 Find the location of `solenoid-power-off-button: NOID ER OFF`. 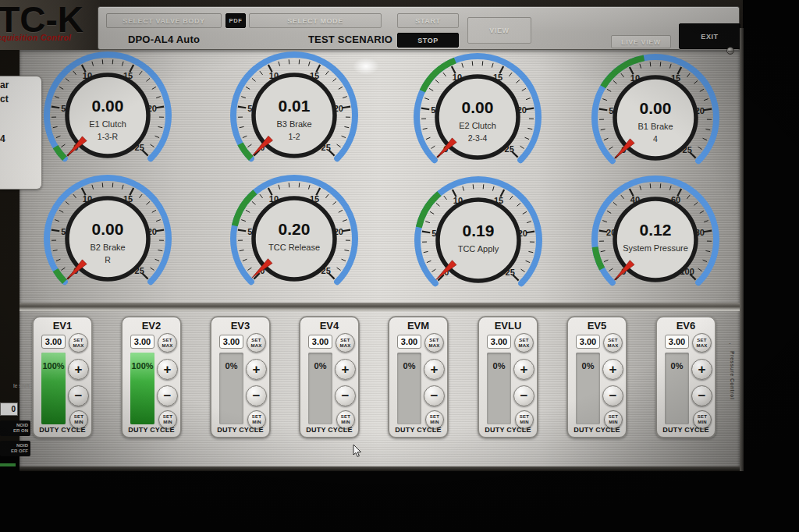

solenoid-power-off-button: NOID ER OFF is located at coordinates (16, 449).